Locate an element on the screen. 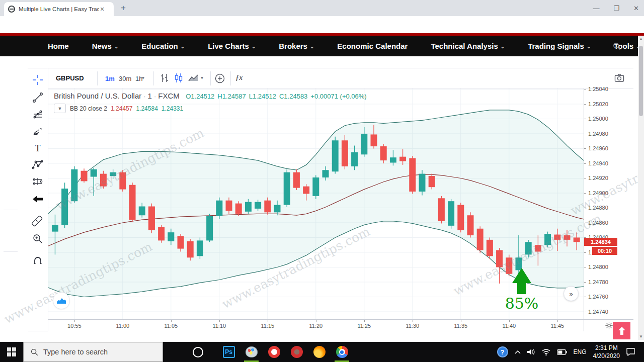 The image size is (644, 362). scrollbar-down-icon: ▼ is located at coordinates (641, 337).